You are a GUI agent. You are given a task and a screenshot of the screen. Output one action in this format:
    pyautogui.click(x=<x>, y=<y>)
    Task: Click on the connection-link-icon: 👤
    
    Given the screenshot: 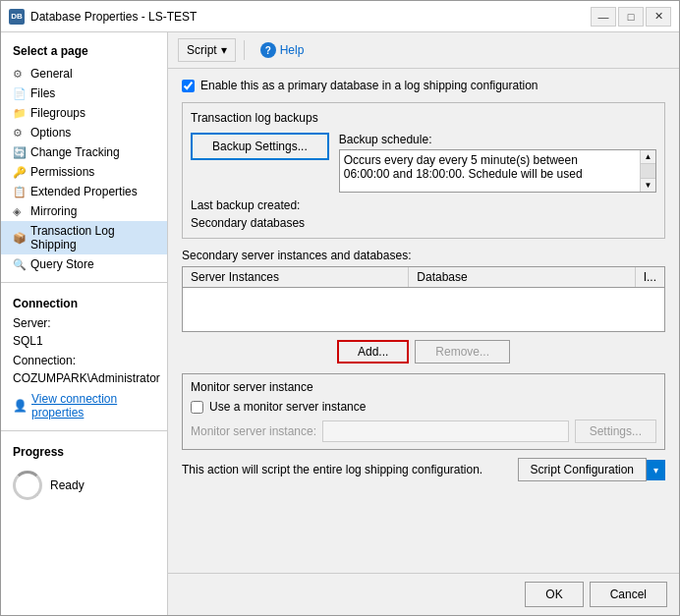 What is the action you would take?
    pyautogui.click(x=20, y=406)
    